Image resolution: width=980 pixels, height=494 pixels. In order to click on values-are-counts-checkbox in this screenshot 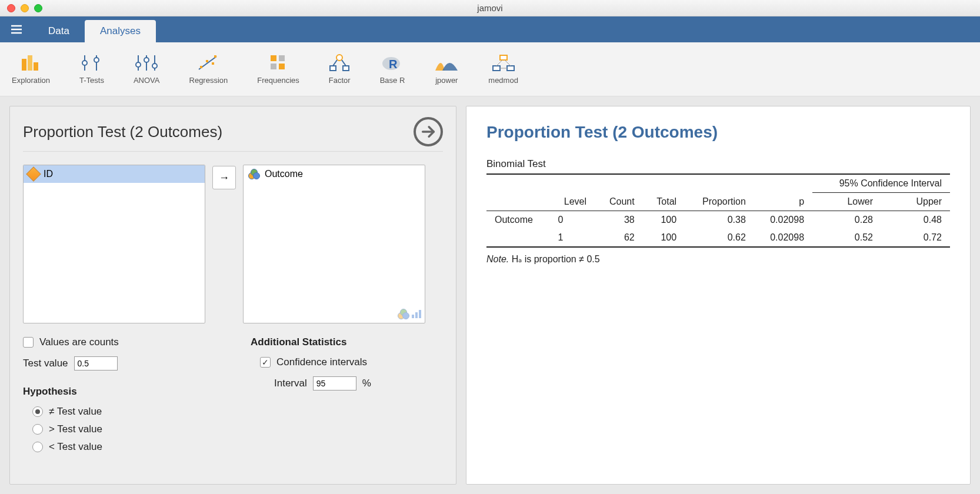, I will do `click(28, 342)`.